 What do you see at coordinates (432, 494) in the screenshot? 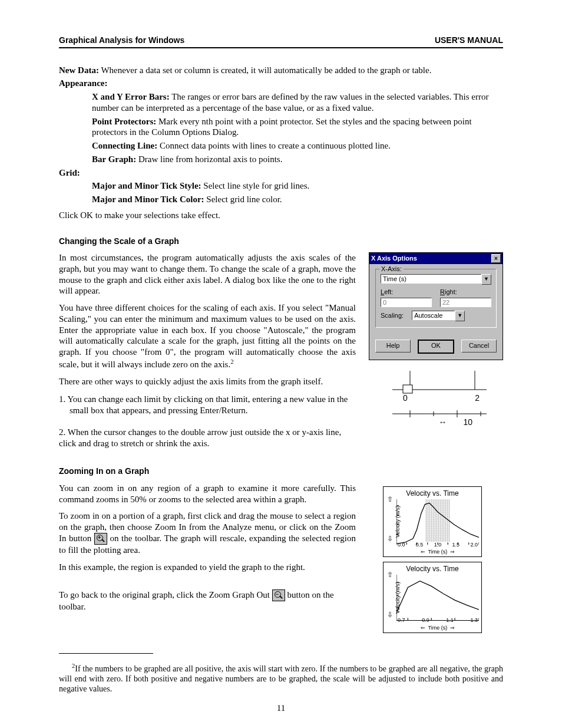
I see `chart1-title: Velocity vs. Time` at bounding box center [432, 494].